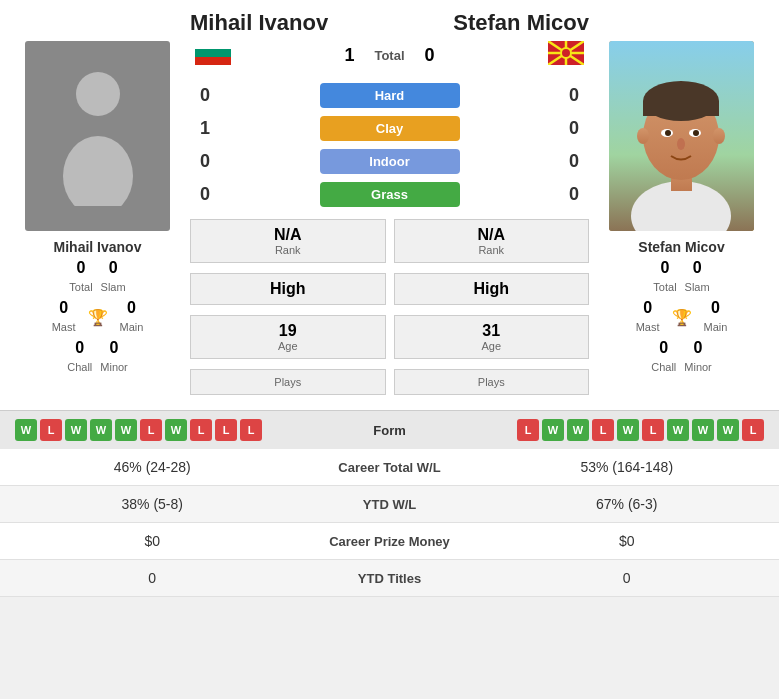  Describe the element at coordinates (205, 194) in the screenshot. I see `left-grass-val: 0` at that location.